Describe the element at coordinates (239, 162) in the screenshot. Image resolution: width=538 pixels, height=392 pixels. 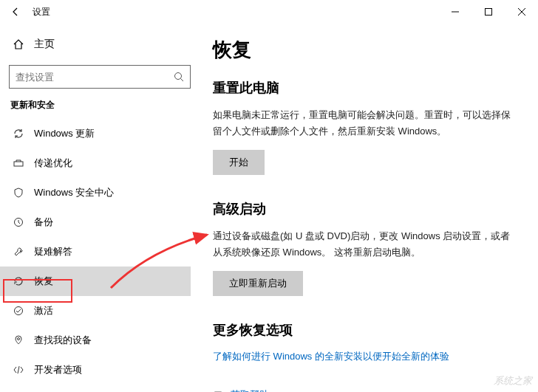
I see `reset-button: 开始` at that location.